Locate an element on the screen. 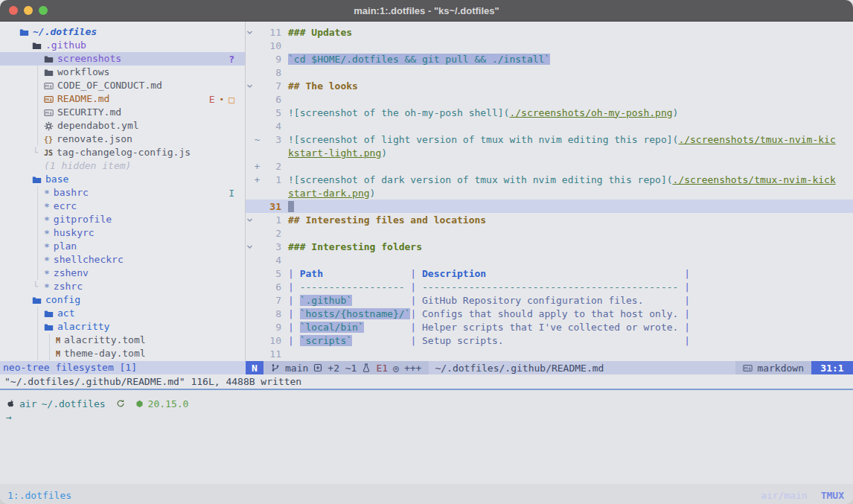  node-hexagon-icon is located at coordinates (140, 403).